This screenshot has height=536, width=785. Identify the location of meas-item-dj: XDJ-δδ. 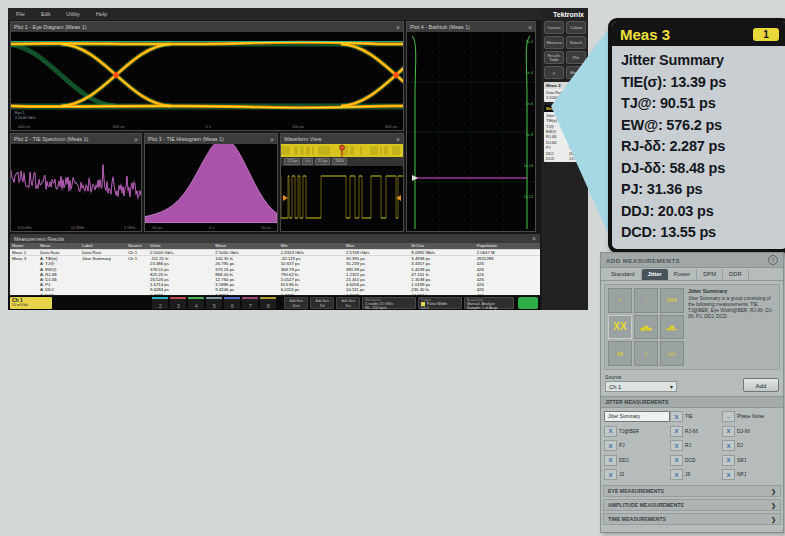
(751, 432).